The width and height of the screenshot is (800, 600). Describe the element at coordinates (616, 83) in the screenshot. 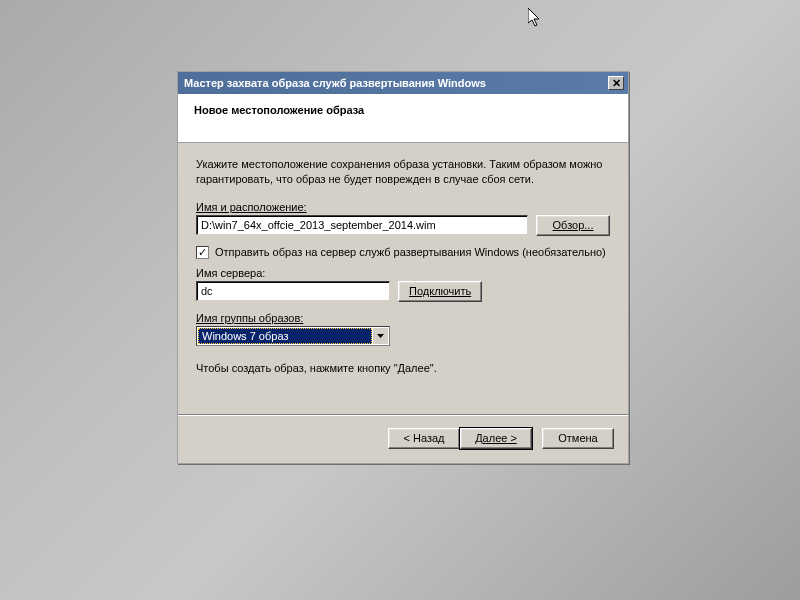

I see `close-button: ✕` at that location.